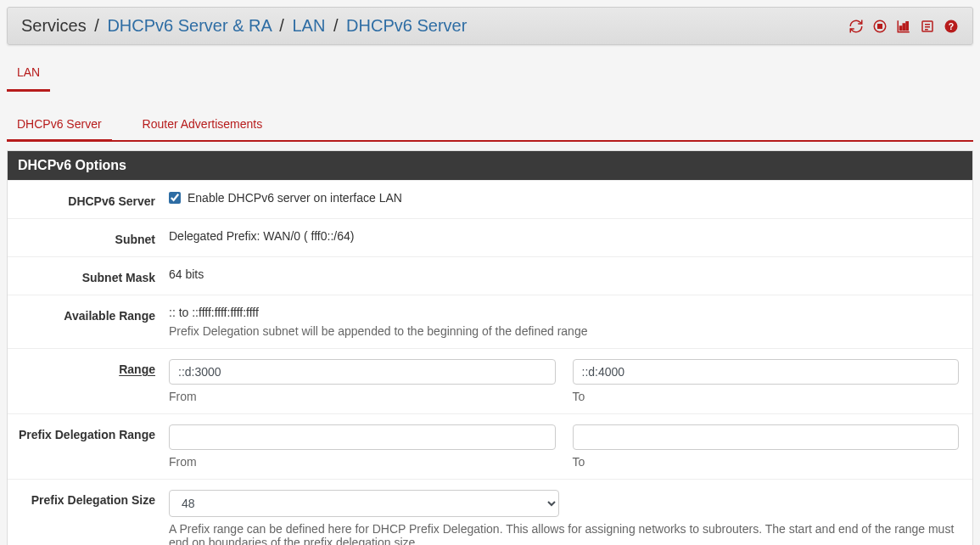 The width and height of the screenshot is (980, 545). I want to click on range-from-input, so click(362, 372).